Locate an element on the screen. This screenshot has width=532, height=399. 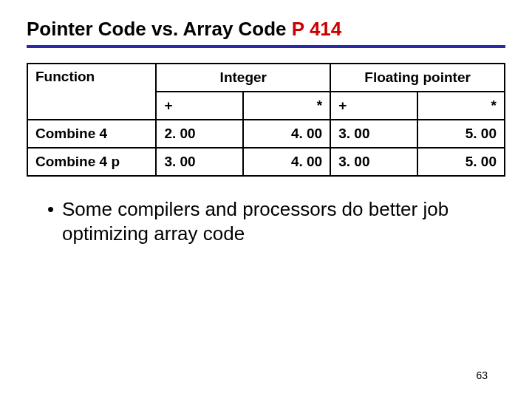
col-header-floating: Floating pointer is located at coordinates (417, 78).